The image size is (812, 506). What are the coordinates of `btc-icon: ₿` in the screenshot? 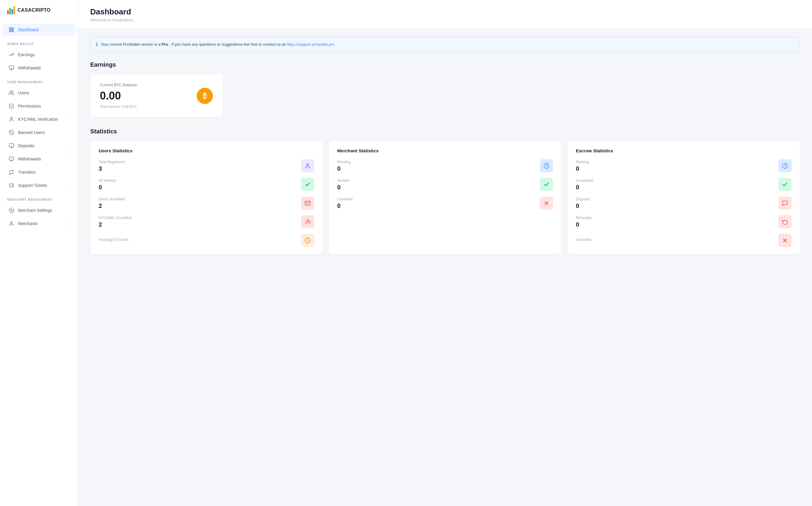 It's located at (205, 96).